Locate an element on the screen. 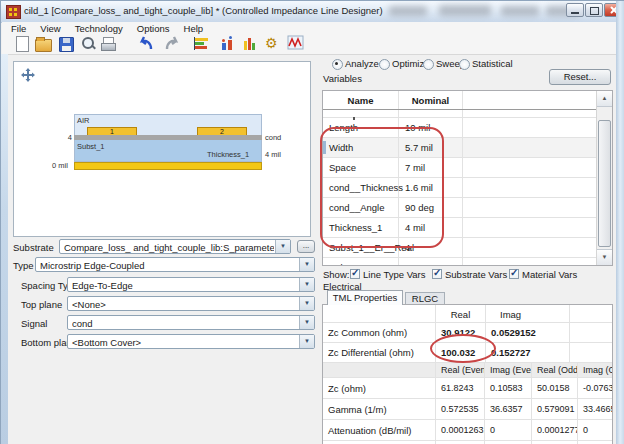  tml-header-row: Real Imag is located at coordinates (468, 314).